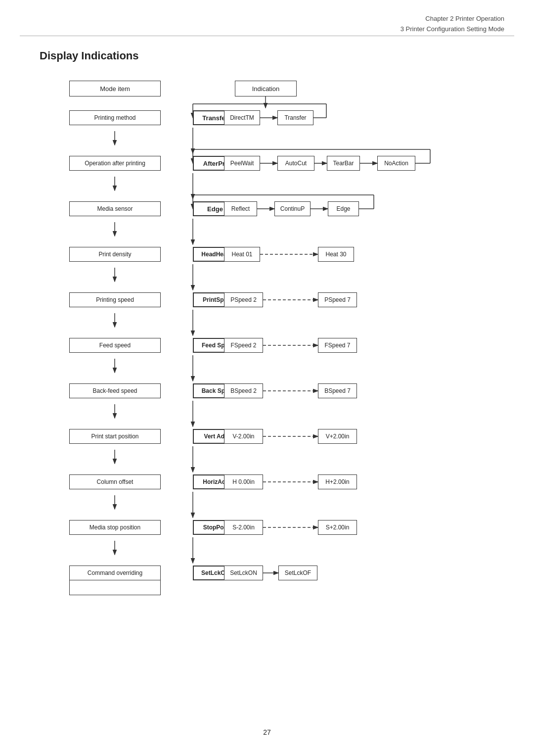 The image size is (534, 756). I want to click on ind-fspeed2: FSpeed 2, so click(243, 345).